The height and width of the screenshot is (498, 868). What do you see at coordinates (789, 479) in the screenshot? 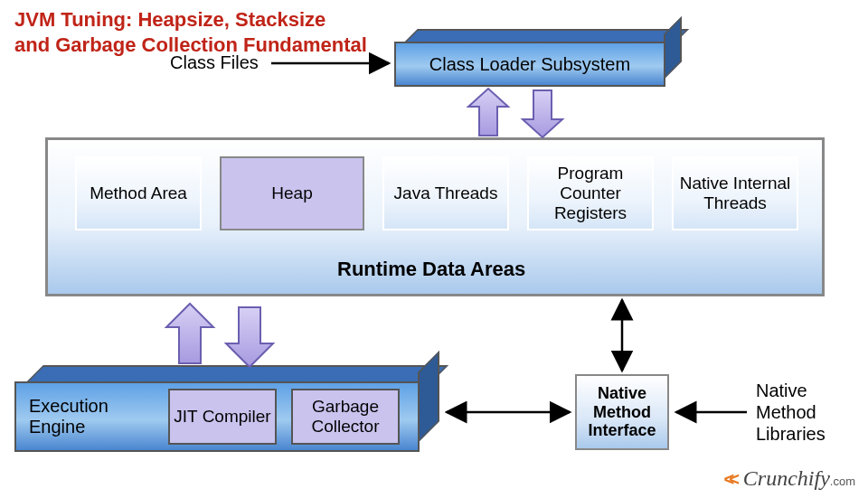
I see `crunchify-logo: << Crunchify.com` at bounding box center [789, 479].